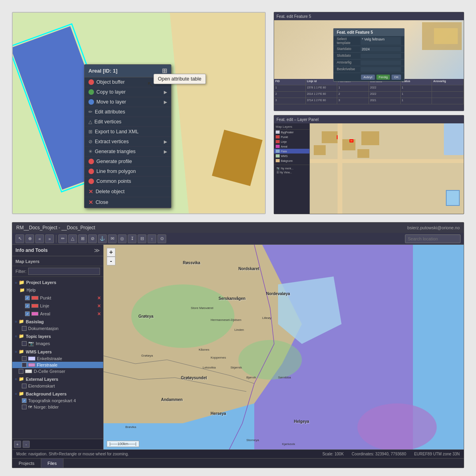  Describe the element at coordinates (387, 161) in the screenshot. I see `map-road-h` at that location.